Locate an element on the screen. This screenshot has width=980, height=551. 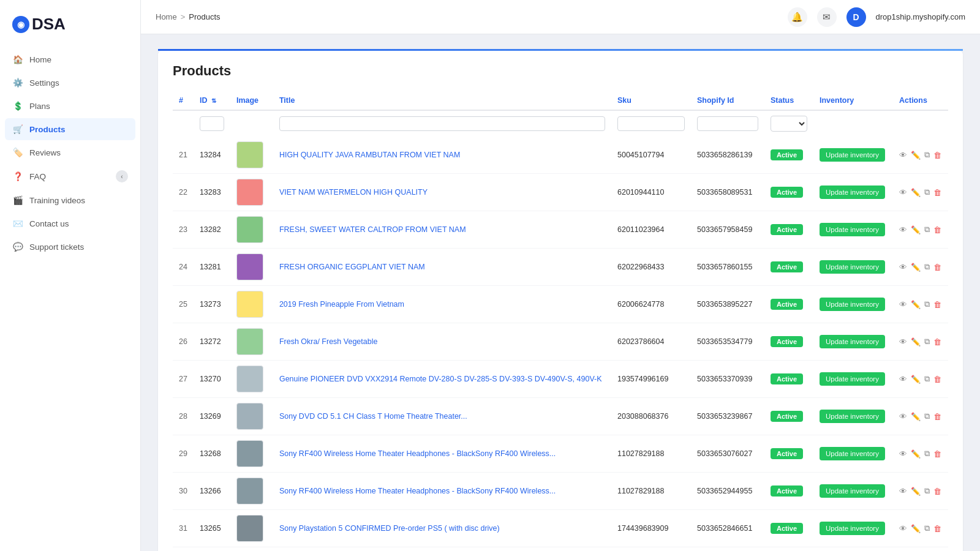
faq-collapse-btn: ‹ is located at coordinates (122, 176).